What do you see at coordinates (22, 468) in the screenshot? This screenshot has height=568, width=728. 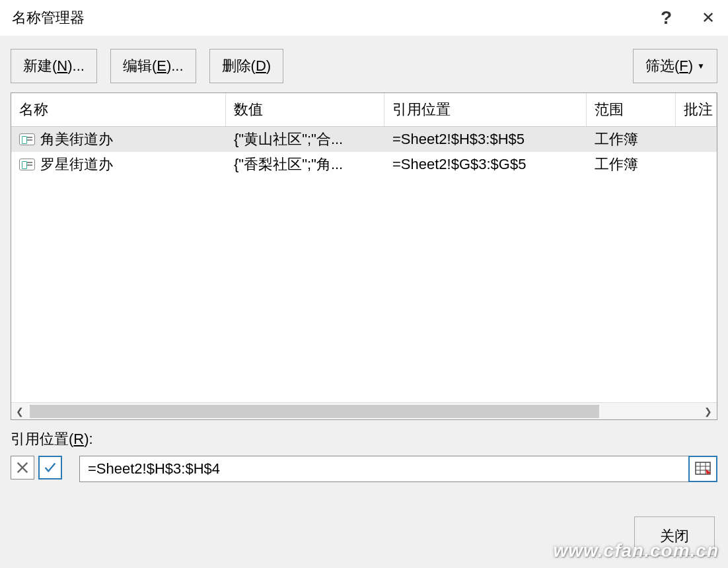 I see `cancel-edit-button` at bounding box center [22, 468].